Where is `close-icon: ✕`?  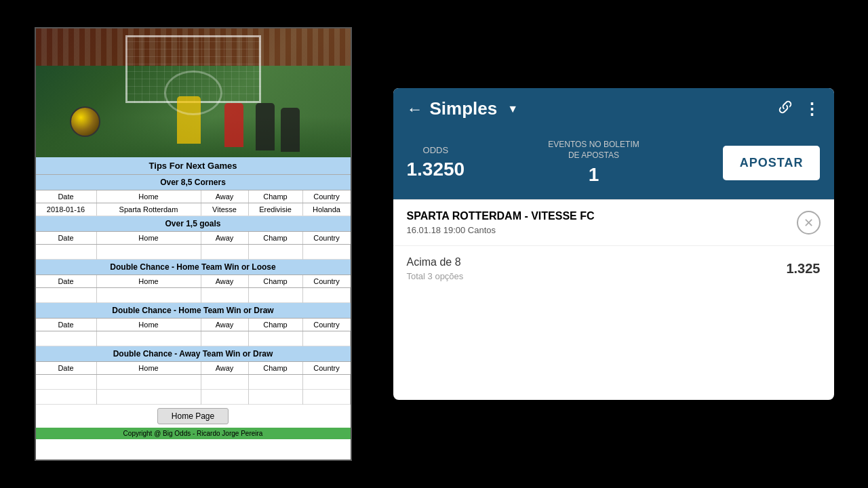
close-icon: ✕ is located at coordinates (808, 223).